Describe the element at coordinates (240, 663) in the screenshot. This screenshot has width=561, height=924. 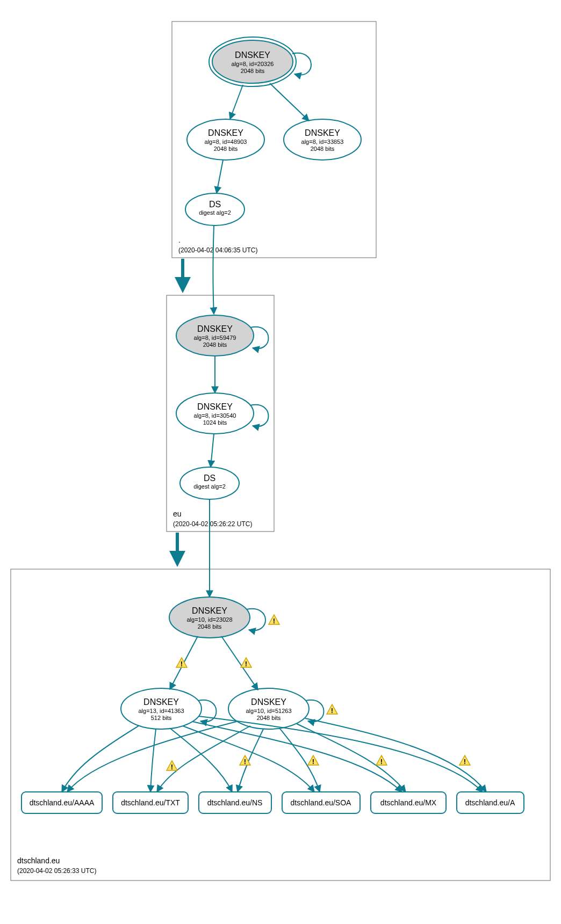
I see `edge-dksk-zsk2` at that location.